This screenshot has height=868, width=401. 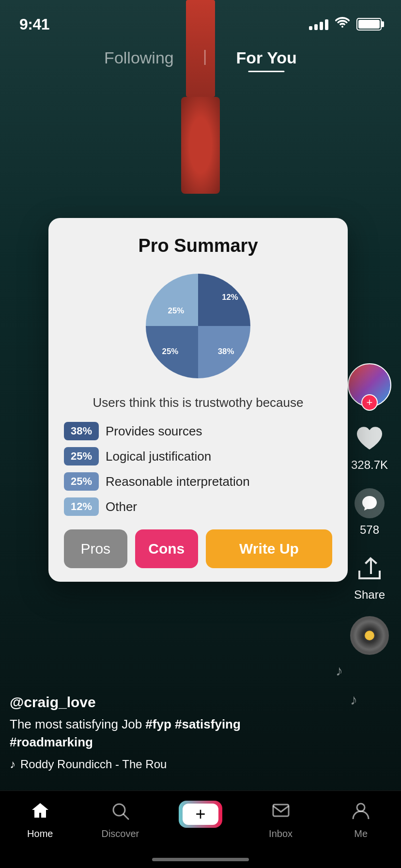 I want to click on pros-button: Pros, so click(x=96, y=549).